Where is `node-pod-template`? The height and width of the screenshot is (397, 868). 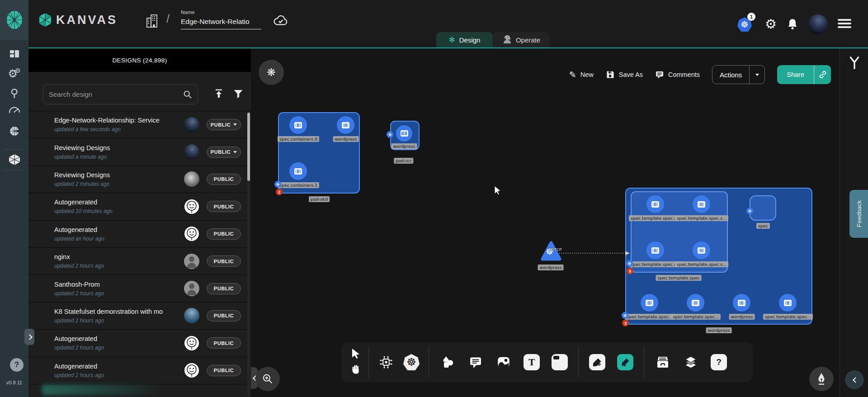
node-pod-template is located at coordinates (679, 232).